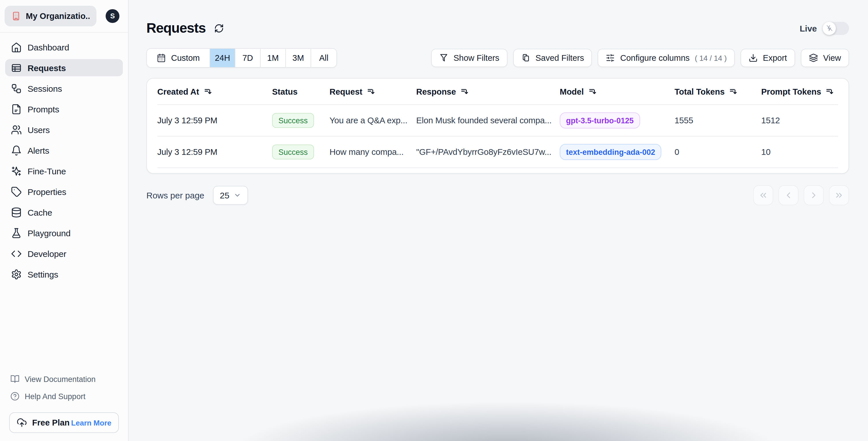  Describe the element at coordinates (22, 423) in the screenshot. I see `cloud-upload-icon` at that location.